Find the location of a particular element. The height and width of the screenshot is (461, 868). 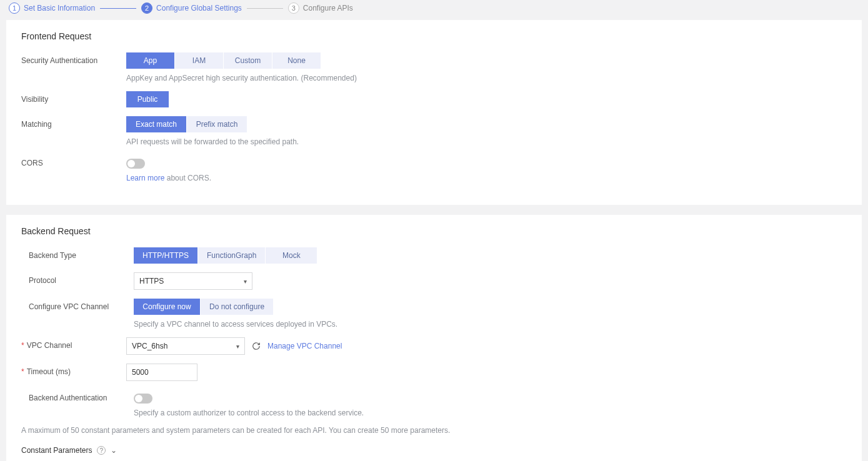

matching-exact: Exact match is located at coordinates (156, 124).